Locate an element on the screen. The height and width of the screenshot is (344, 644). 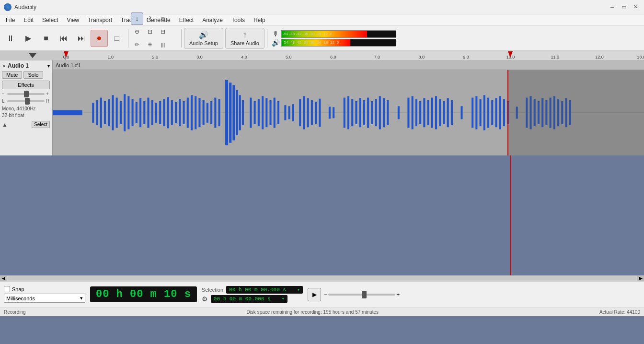
track-close-button: ✕ is located at coordinates (4, 66).